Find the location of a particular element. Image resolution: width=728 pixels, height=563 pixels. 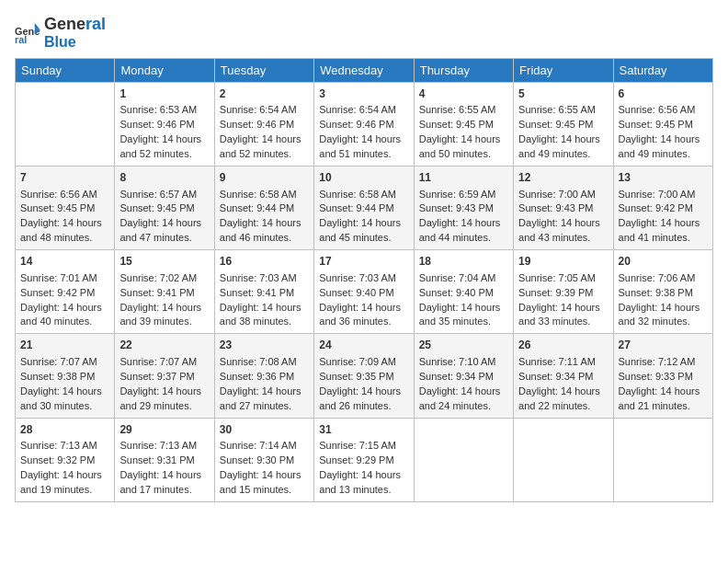

calendar-day-cell: 14Sunrise: 7:01 AMSunset: 9:42 PMDayligh… is located at coordinates (65, 293).